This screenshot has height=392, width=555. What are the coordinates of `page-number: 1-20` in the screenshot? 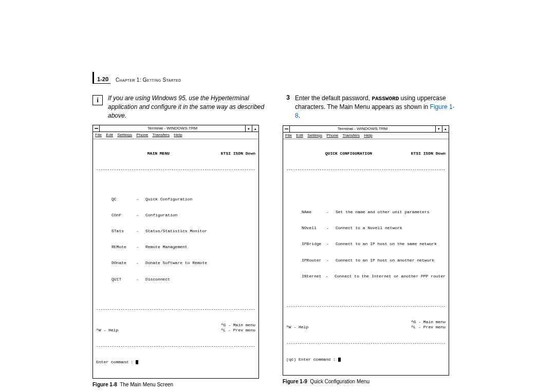 It's located at (102, 78).